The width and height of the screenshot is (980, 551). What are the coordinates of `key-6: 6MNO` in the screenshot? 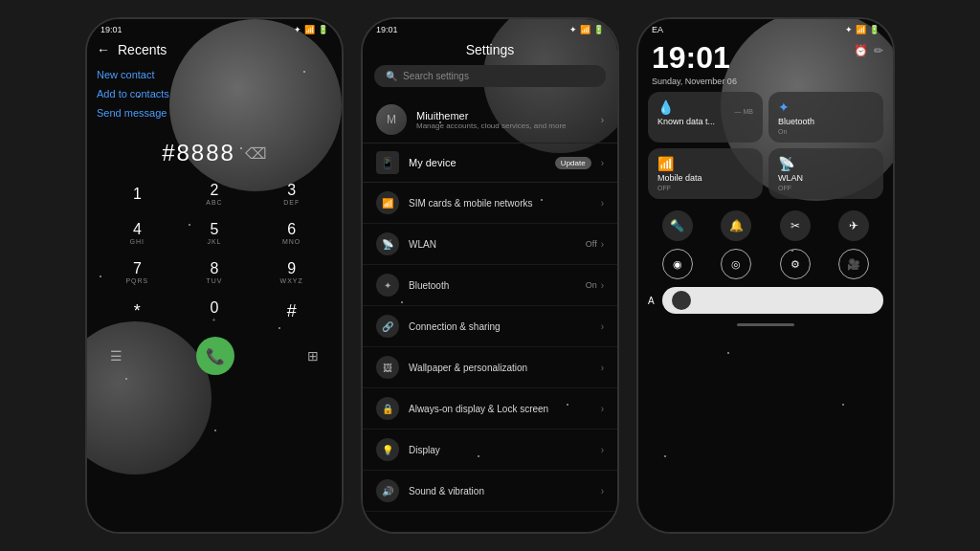 It's located at (291, 233).